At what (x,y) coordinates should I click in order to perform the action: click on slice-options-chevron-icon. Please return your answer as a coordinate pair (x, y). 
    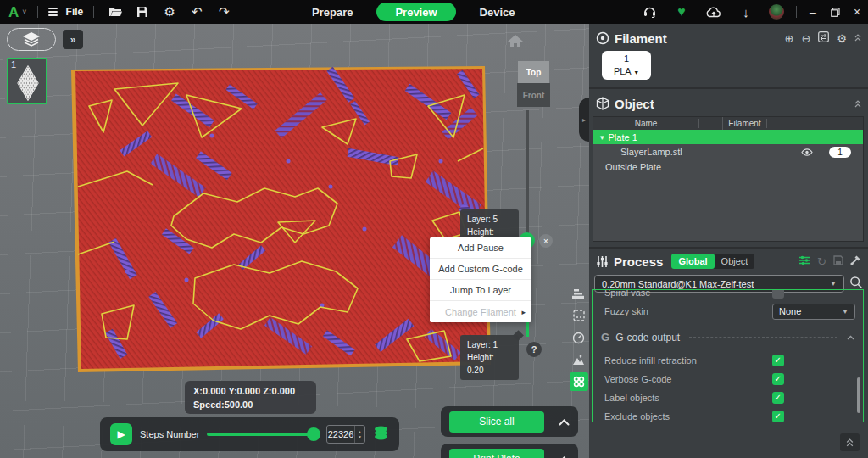
    Looking at the image, I should click on (565, 422).